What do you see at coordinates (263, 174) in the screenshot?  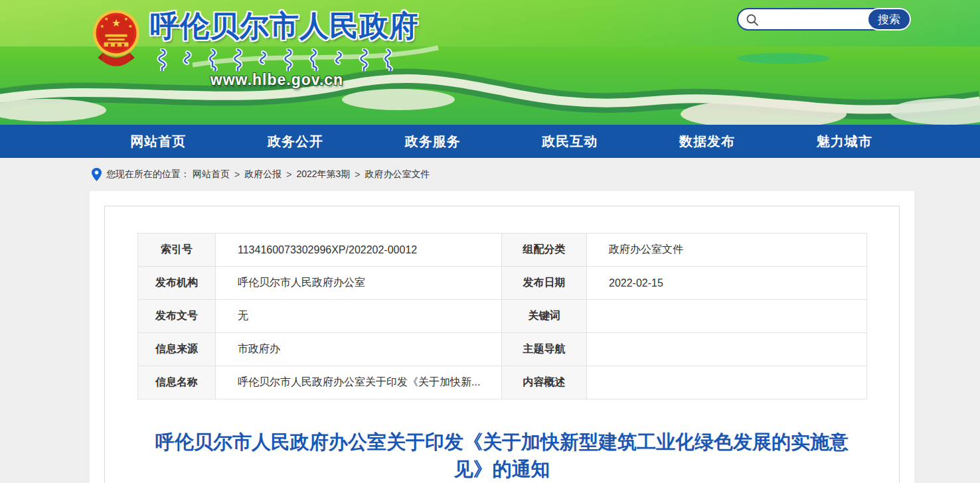 I see `breadcrumb-link-gazette: 政府公报` at bounding box center [263, 174].